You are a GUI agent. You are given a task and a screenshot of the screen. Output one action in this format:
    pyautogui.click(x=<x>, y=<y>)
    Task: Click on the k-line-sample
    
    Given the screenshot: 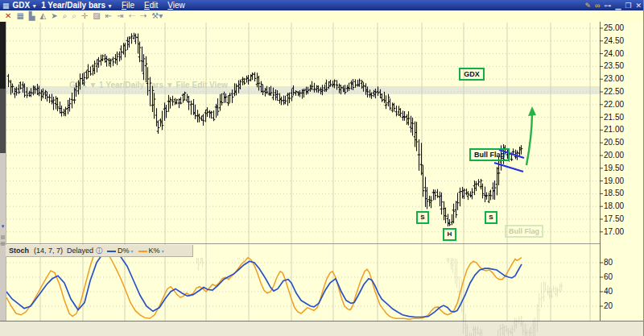 What is the action you would take?
    pyautogui.click(x=143, y=251)
    